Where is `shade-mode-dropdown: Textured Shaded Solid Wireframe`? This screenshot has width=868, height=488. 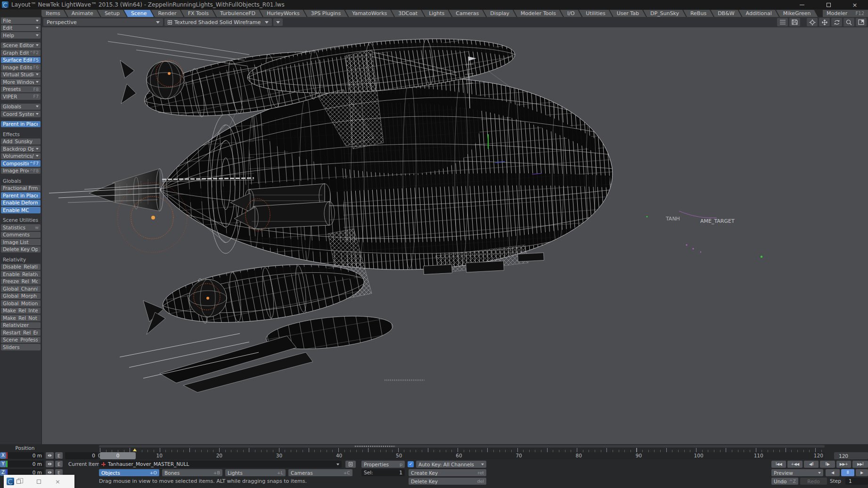 shade-mode-dropdown: Textured Shaded Solid Wireframe is located at coordinates (218, 22).